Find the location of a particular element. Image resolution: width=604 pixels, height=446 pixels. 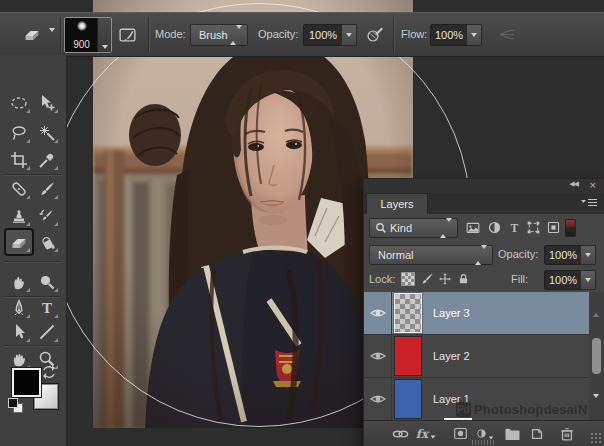

scrollbar-thumb is located at coordinates (596, 356).